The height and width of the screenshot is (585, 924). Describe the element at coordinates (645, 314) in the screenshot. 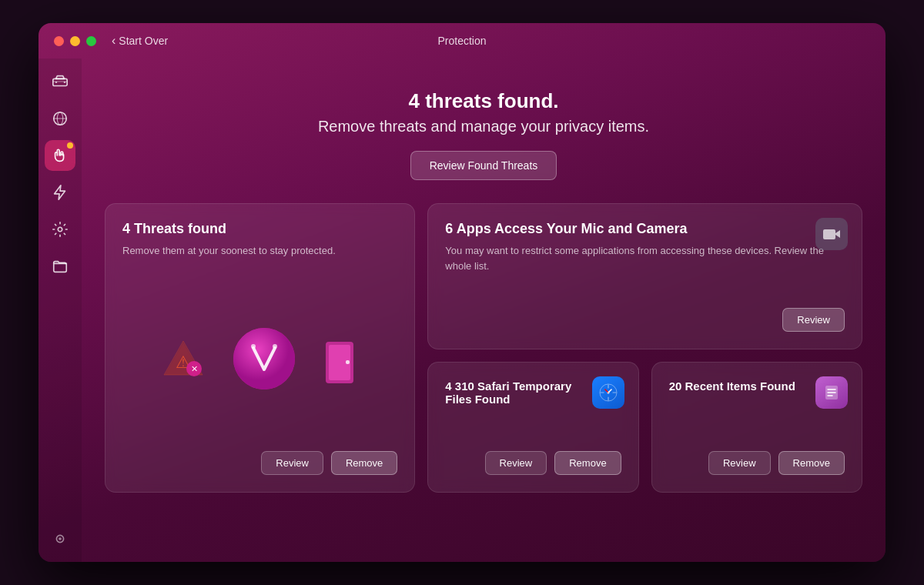

I see `mic-camera-actions: Review` at that location.